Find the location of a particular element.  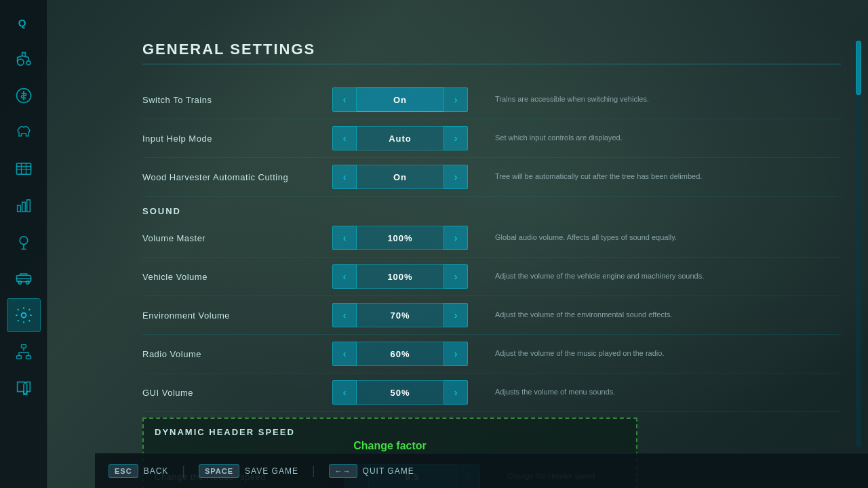

switch-trains-value: On is located at coordinates (400, 100).